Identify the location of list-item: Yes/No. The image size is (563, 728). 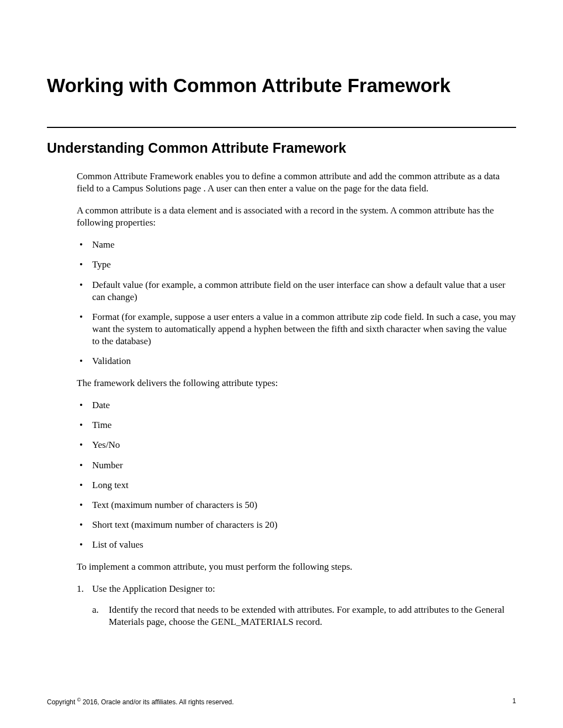
(296, 445).